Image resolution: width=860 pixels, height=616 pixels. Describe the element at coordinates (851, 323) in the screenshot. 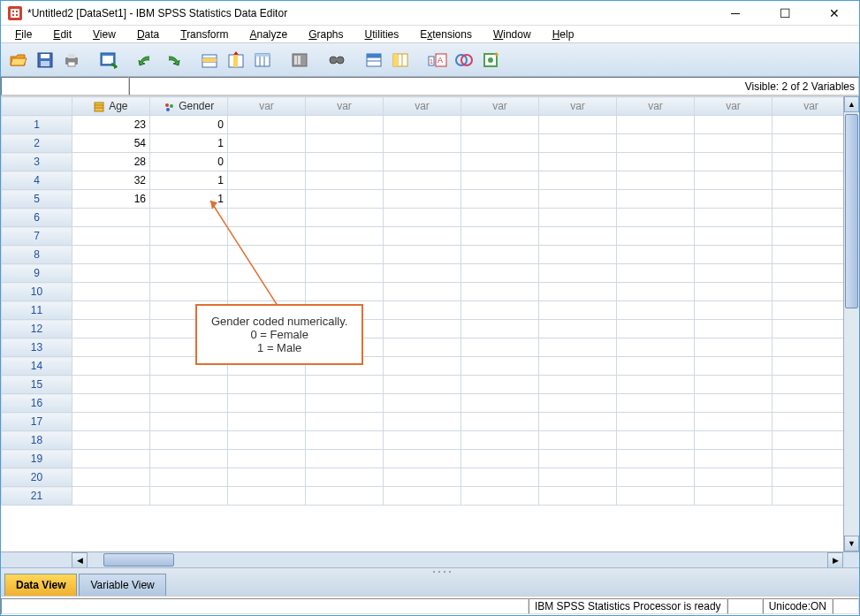

I see `vertical-scrollbar: ▲ ▼` at that location.